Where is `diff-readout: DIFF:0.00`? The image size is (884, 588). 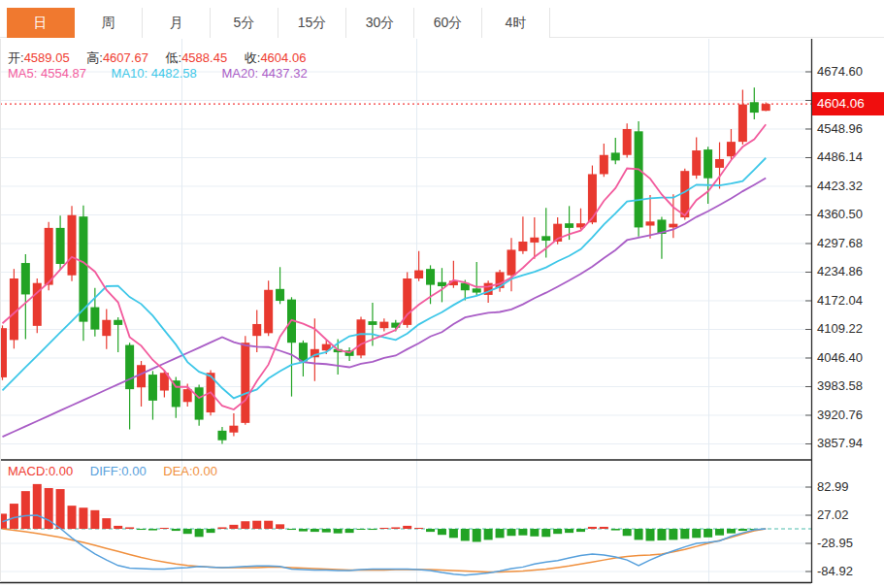 diff-readout: DIFF:0.00 is located at coordinates (118, 472).